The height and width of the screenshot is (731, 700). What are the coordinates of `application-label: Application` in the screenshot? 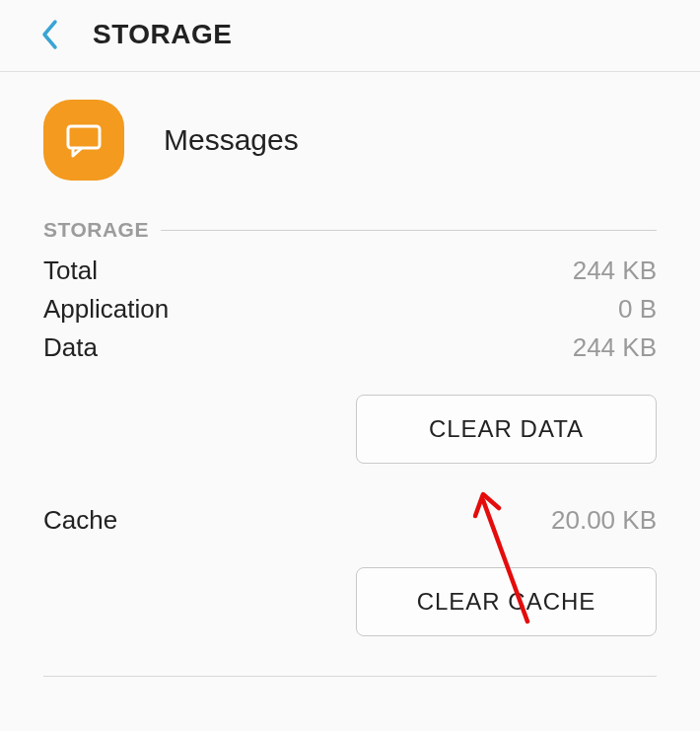 It's located at (106, 310).